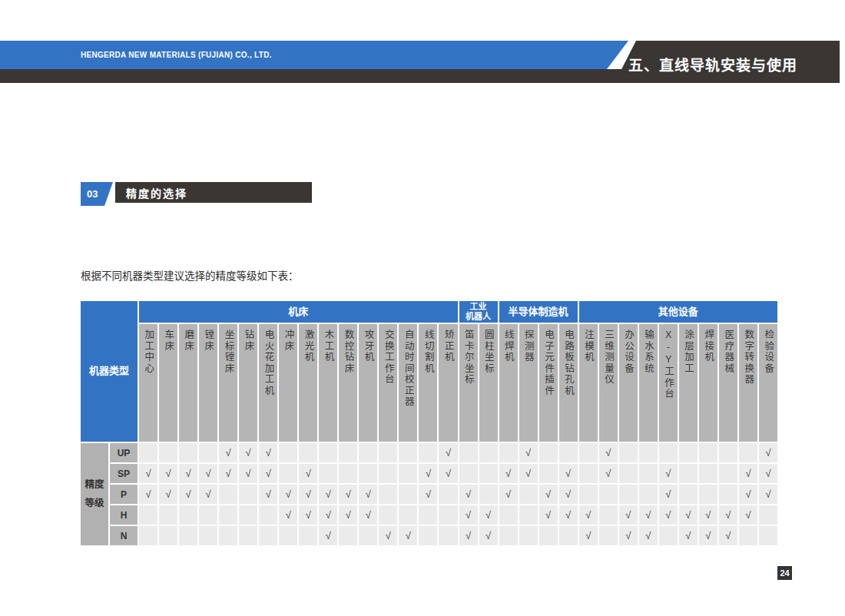 The width and height of the screenshot is (845, 616). Describe the element at coordinates (190, 275) in the screenshot. I see `intro-text: 根据不同机器类型建议选择的精度等级如下表：` at that location.